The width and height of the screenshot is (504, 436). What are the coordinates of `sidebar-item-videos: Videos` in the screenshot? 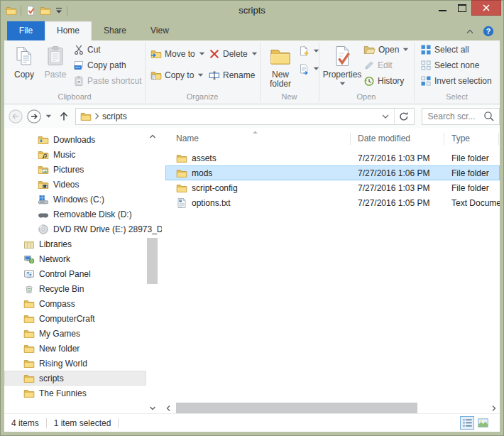 It's located at (75, 185).